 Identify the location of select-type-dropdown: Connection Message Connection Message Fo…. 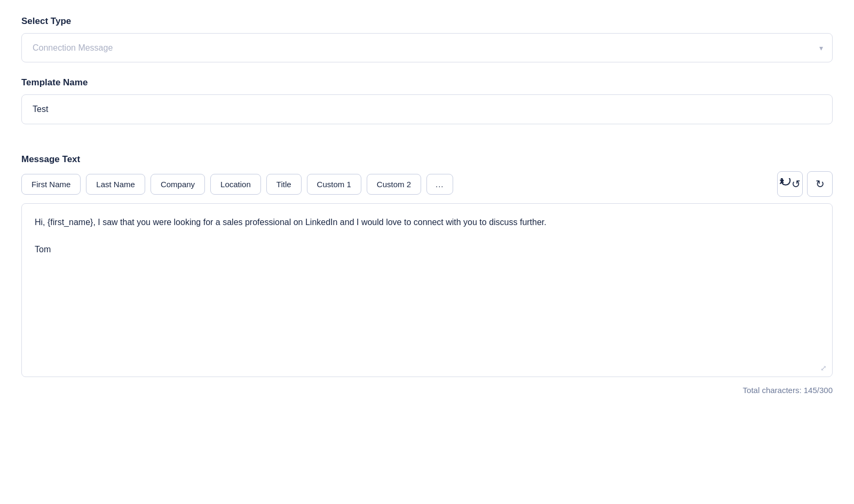
(427, 48).